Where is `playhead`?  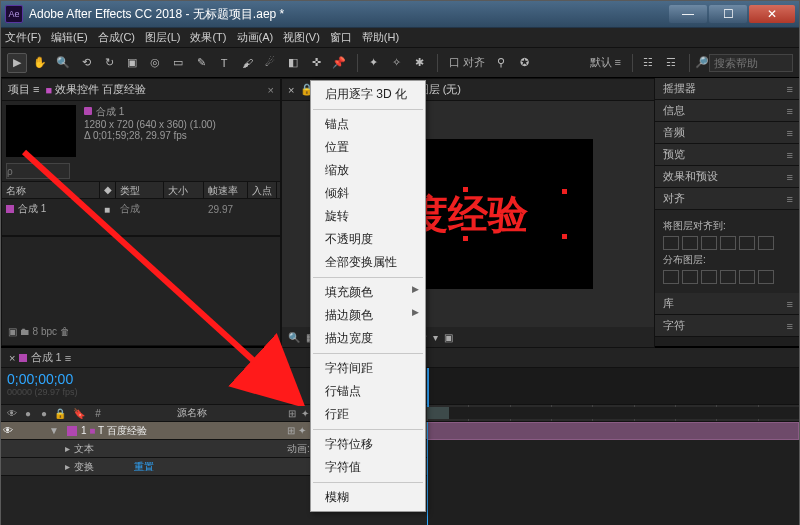
playhead is located at coordinates (428, 388).